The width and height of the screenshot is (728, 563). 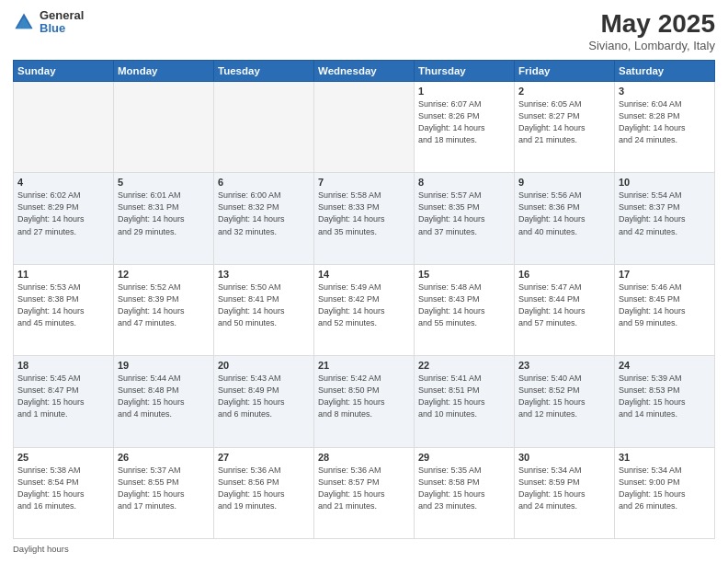 What do you see at coordinates (564, 457) in the screenshot?
I see `day-number: 30` at bounding box center [564, 457].